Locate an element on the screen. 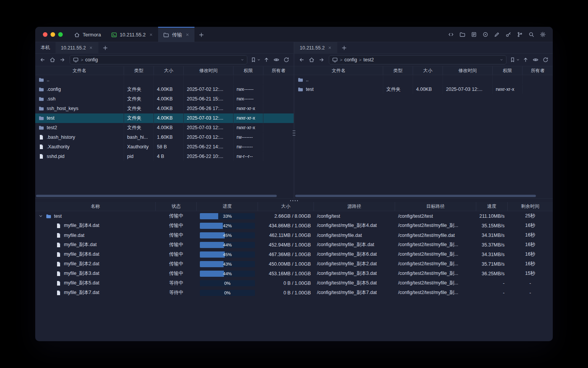 This screenshot has height=368, width=588. transfer-column-header: 剩余时间 is located at coordinates (530, 206).